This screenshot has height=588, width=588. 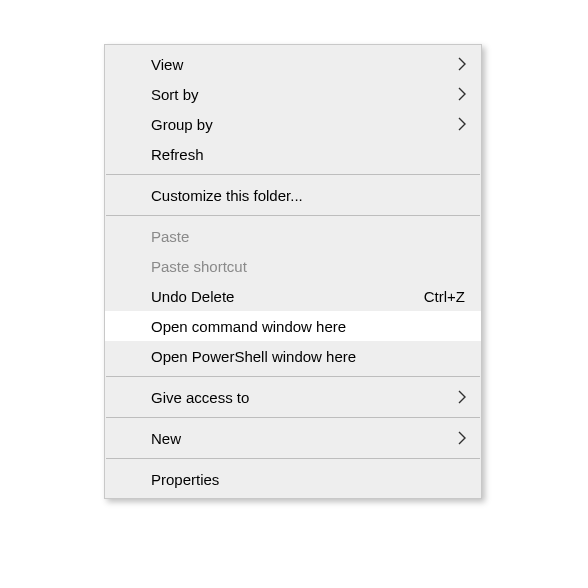 I want to click on menu-item-open-command-window: Open command window here, so click(x=293, y=326).